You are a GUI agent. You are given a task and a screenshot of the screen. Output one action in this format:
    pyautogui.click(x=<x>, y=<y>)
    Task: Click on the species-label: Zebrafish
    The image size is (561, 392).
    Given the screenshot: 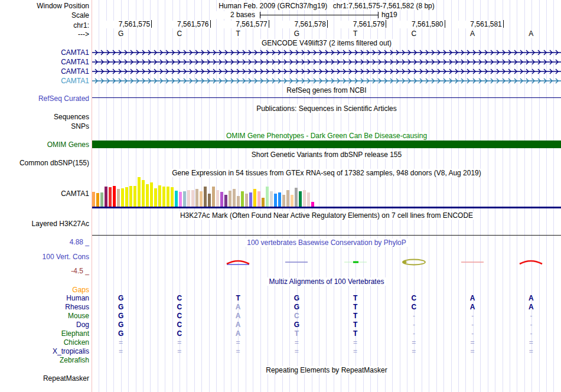 What is the action you would take?
    pyautogui.click(x=45, y=360)
    